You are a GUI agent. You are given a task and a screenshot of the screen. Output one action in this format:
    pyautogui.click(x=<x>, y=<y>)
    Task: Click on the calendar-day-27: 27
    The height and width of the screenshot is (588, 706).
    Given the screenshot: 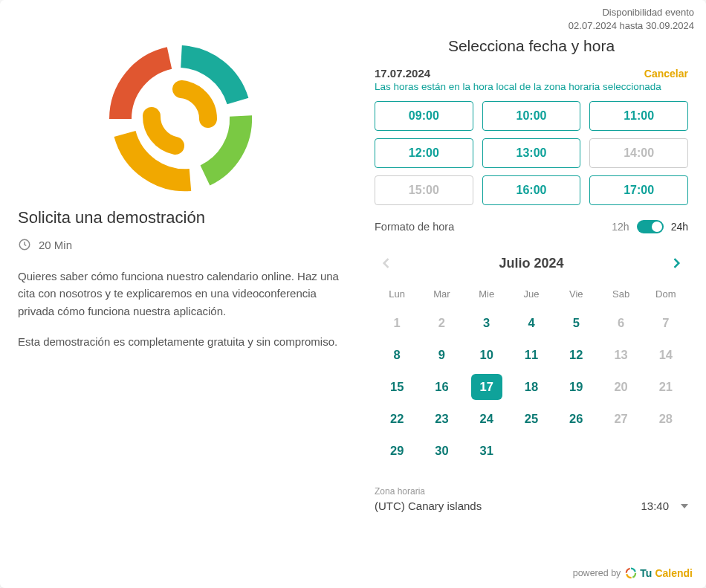 What is the action you would take?
    pyautogui.click(x=621, y=419)
    